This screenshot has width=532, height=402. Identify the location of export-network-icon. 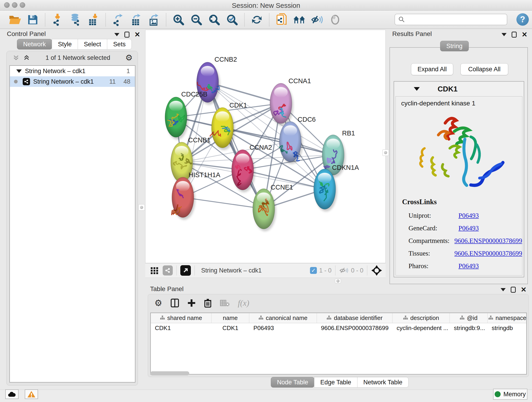
(118, 20).